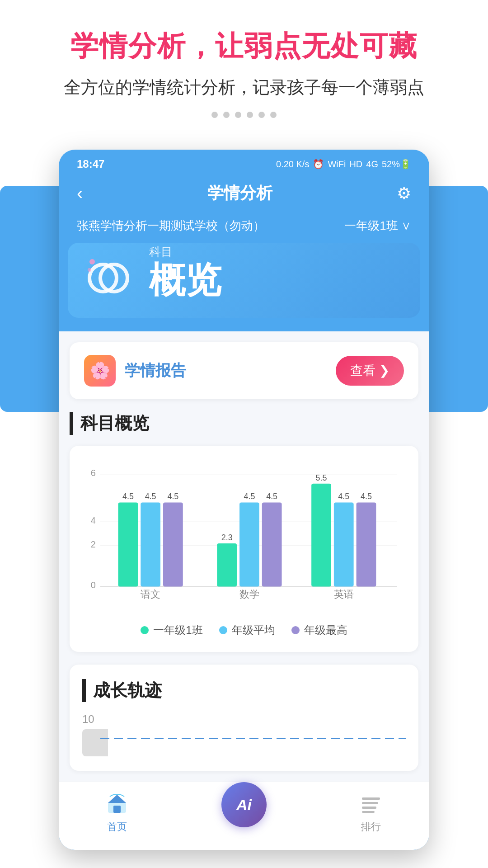 The height and width of the screenshot is (868, 488). Describe the element at coordinates (244, 718) in the screenshot. I see `growth-section: 成长轨迹 10` at that location.